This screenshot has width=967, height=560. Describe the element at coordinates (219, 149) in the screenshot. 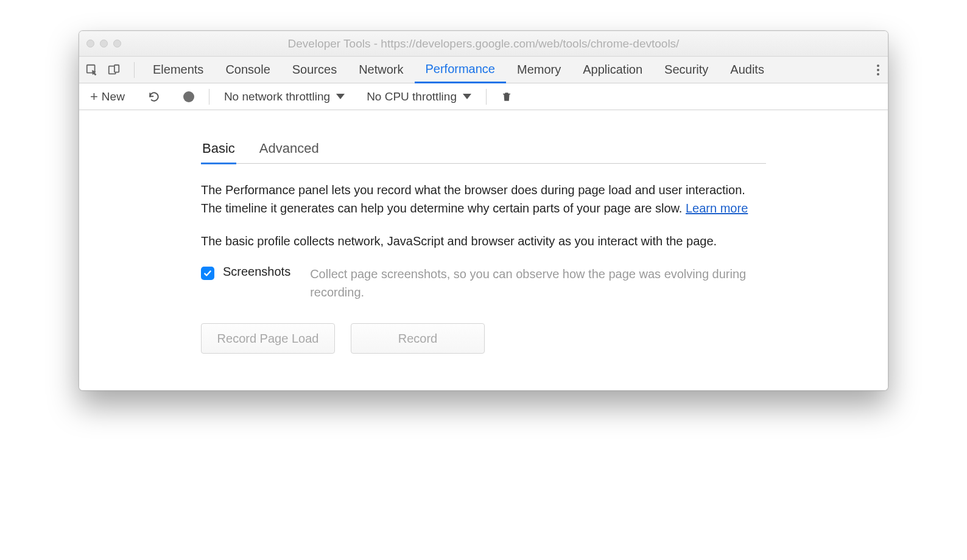

I see `subtab-label: Basic` at that location.